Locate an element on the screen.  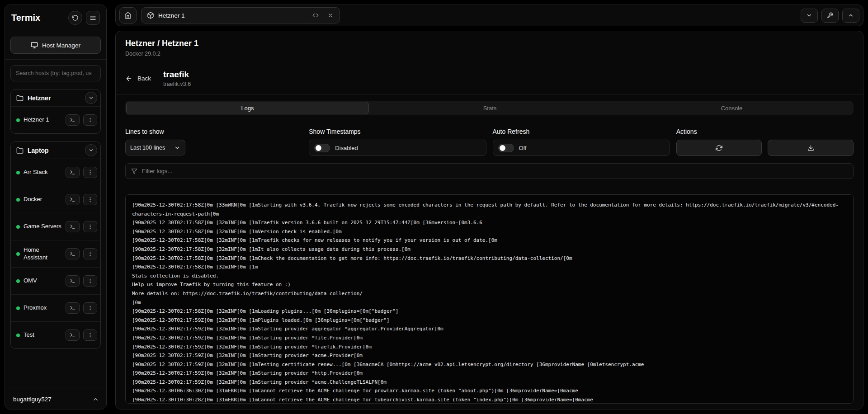
sidebar-footer: bugattiguy527 is located at coordinates (56, 399).